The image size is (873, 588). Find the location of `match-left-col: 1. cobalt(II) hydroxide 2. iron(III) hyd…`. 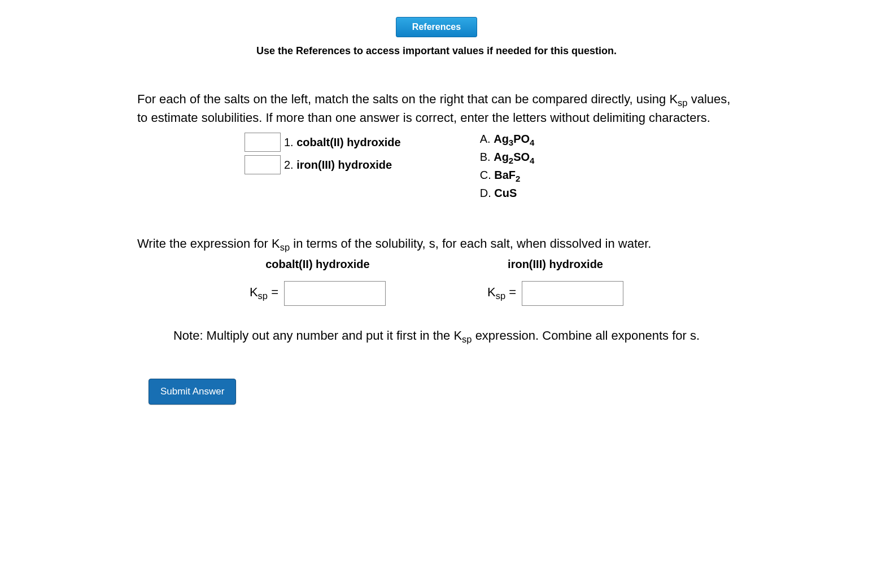

match-left-col: 1. cobalt(II) hydroxide 2. iron(III) hyd… is located at coordinates (323, 167).